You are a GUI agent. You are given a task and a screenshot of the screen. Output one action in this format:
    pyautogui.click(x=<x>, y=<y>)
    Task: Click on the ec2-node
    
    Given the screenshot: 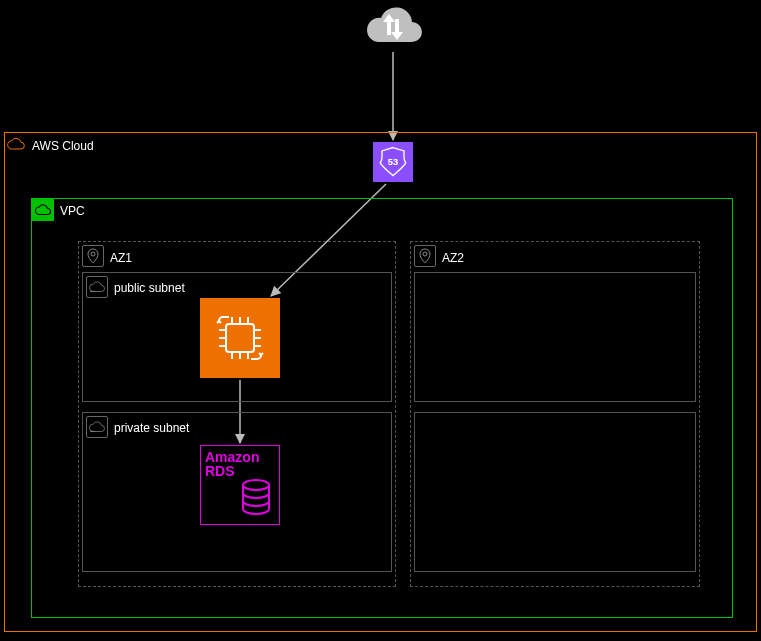 What is the action you would take?
    pyautogui.click(x=240, y=338)
    